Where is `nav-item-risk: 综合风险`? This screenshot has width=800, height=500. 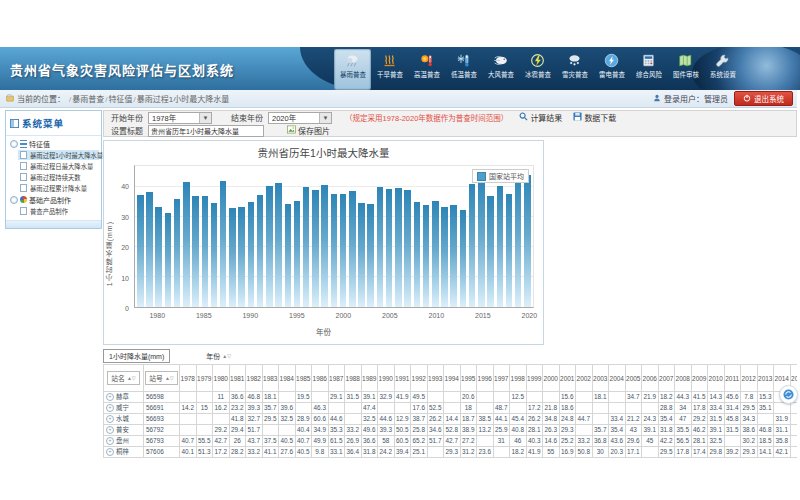 nav-item-risk: 综合风险 is located at coordinates (648, 70).